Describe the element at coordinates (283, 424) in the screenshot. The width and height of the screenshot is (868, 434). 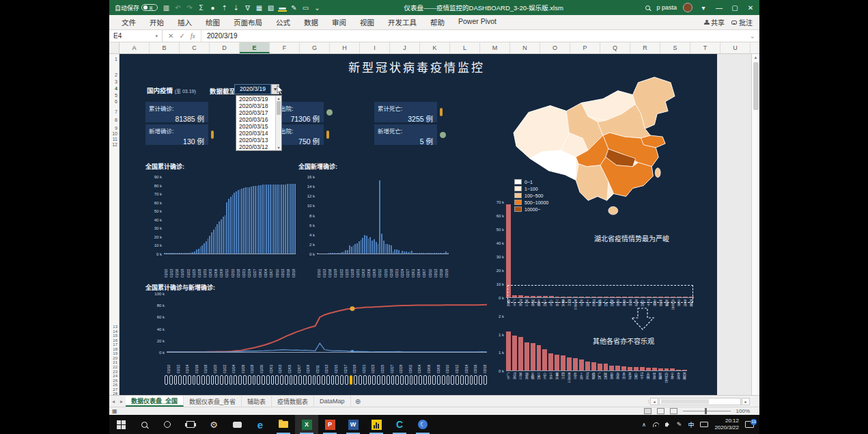
I see `file-explorer-icon` at that location.